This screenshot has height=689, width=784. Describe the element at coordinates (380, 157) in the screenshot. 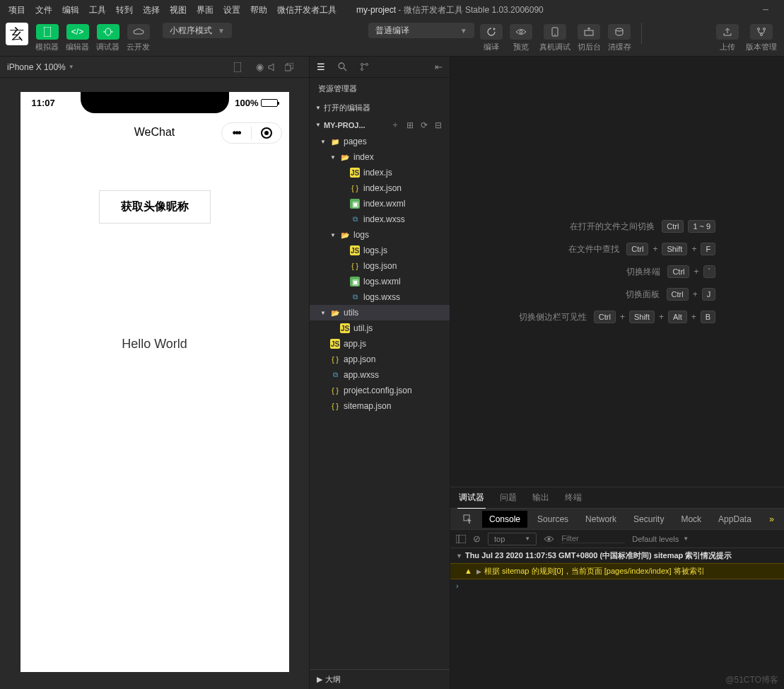

I see `tree-node-index: ▼📂index` at that location.